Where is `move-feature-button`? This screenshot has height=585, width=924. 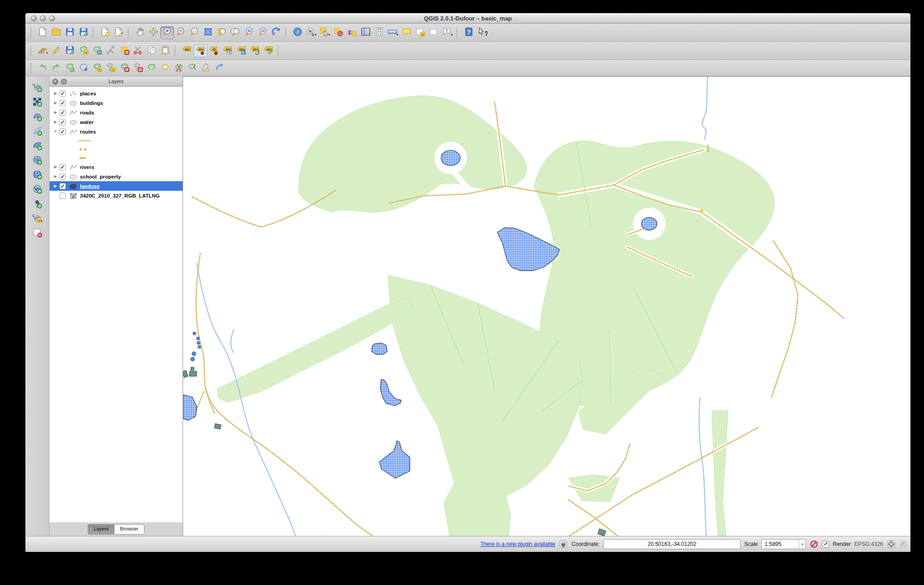 move-feature-button is located at coordinates (97, 51).